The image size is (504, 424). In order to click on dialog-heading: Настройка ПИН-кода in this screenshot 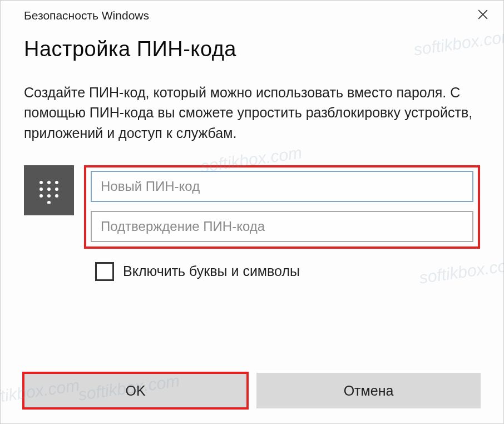, I will do `click(252, 49)`.